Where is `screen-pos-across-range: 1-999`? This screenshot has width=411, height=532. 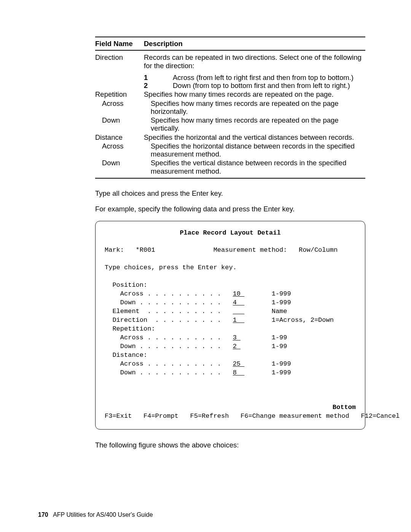 screen-pos-across-range: 1-999 is located at coordinates (268, 294).